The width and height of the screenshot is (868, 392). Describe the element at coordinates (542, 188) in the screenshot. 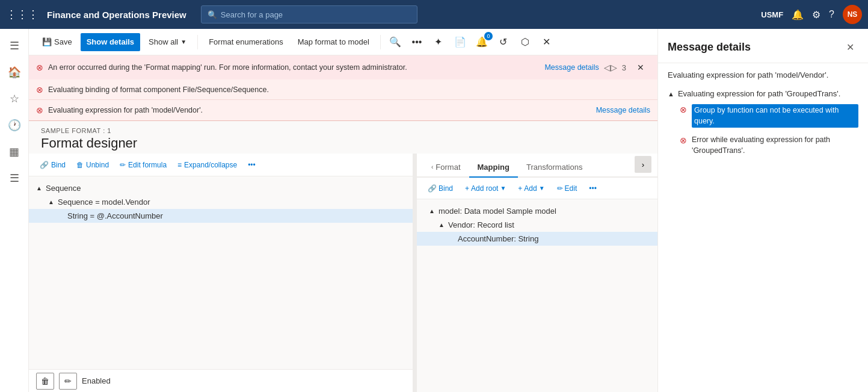

I see `add-chevron: ▼` at that location.